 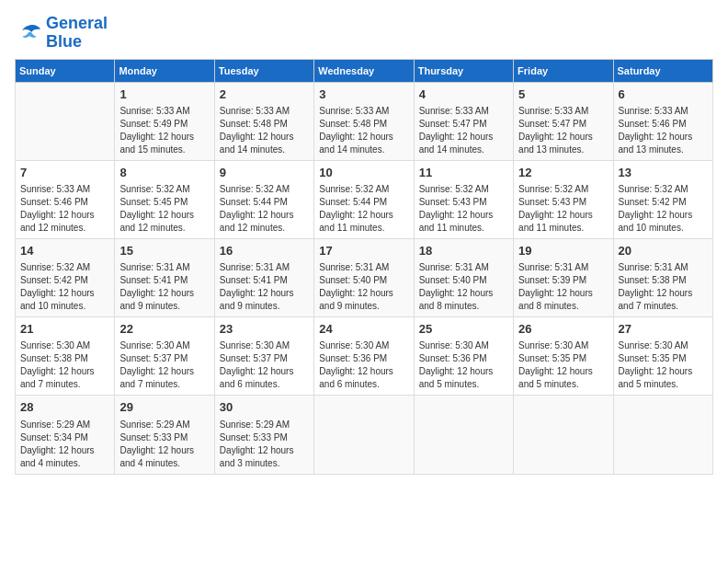 What do you see at coordinates (364, 70) in the screenshot?
I see `calendar-header: SundayMondayTuesdayWednesdayThursdayFrid…` at bounding box center [364, 70].